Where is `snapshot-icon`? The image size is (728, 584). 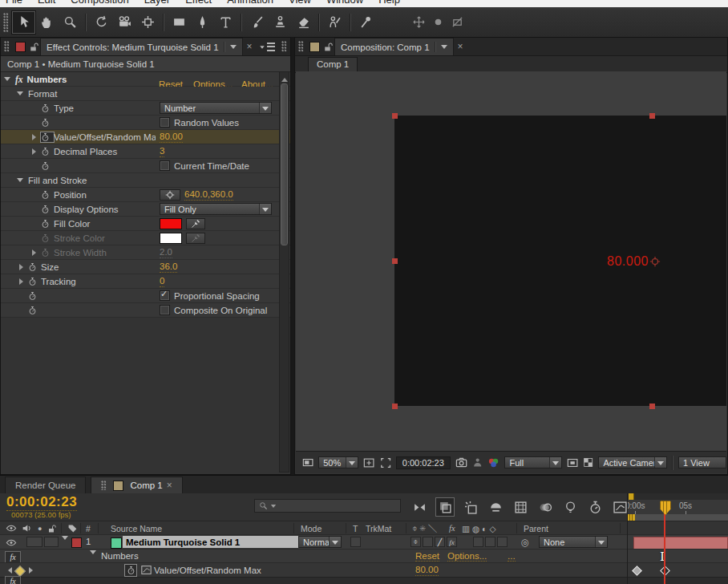 snapshot-icon is located at coordinates (462, 463).